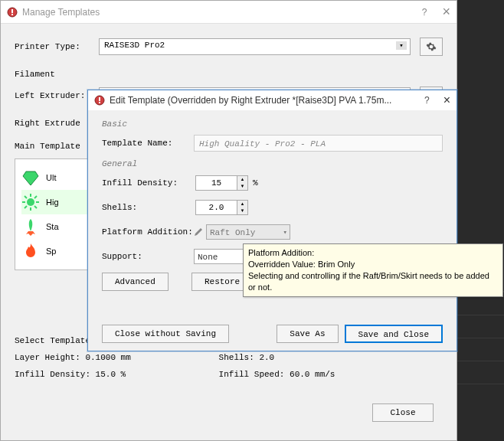  What do you see at coordinates (222, 12) in the screenshot?
I see `window-title: Manage Templates` at bounding box center [222, 12].